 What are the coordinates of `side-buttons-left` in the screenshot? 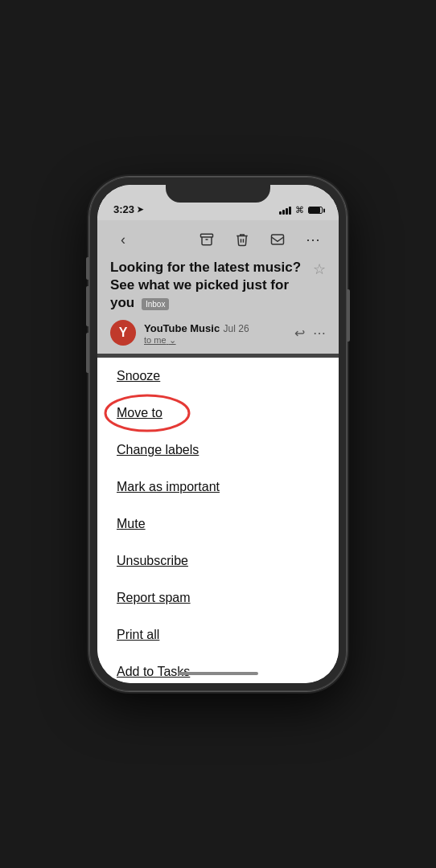 It's located at (88, 315).